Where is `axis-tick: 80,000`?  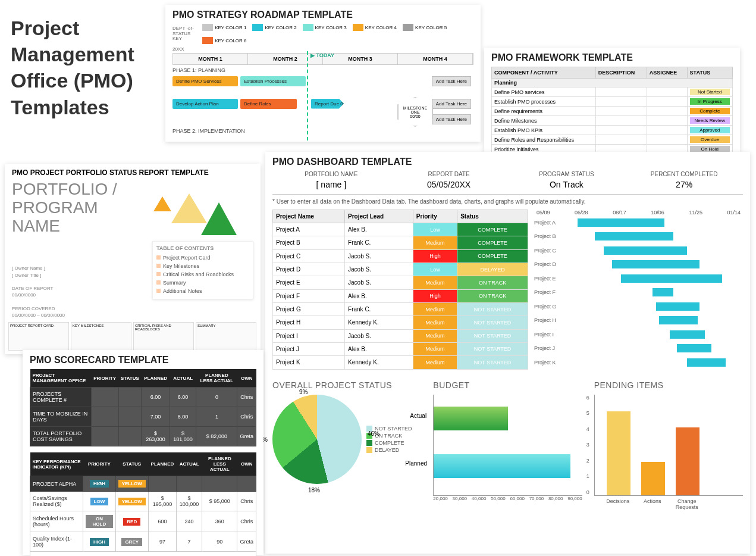 axis-tick: 80,000 is located at coordinates (556, 499).